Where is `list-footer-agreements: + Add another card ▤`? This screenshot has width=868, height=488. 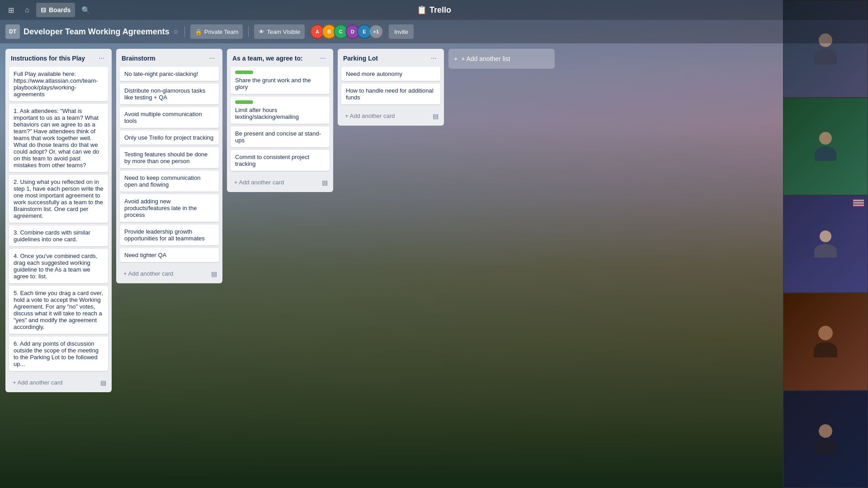 list-footer-agreements: + Add another card ▤ is located at coordinates (280, 183).